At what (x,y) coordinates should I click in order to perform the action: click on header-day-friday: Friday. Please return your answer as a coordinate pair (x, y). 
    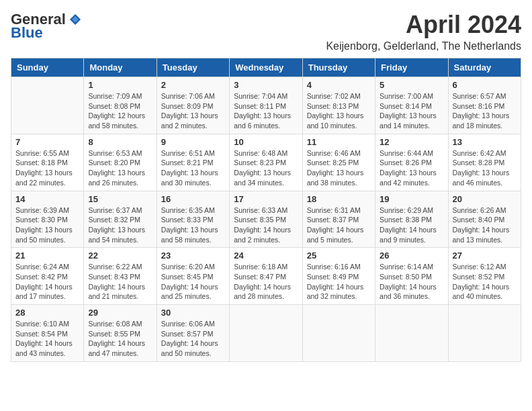
    Looking at the image, I should click on (412, 68).